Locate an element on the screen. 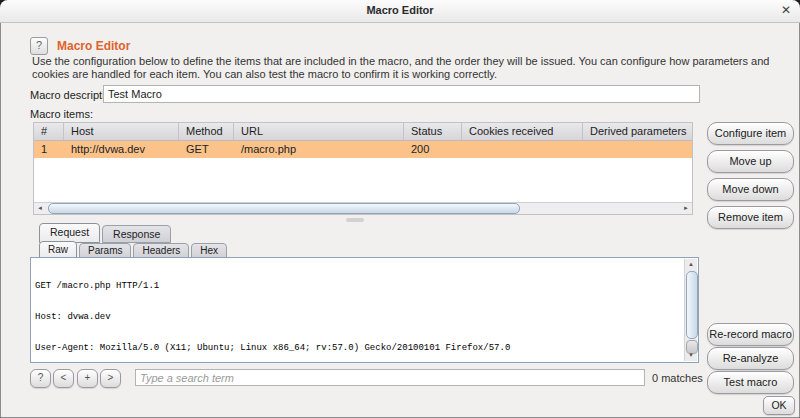 The image size is (800, 418). search-previous-button: < is located at coordinates (64, 378).